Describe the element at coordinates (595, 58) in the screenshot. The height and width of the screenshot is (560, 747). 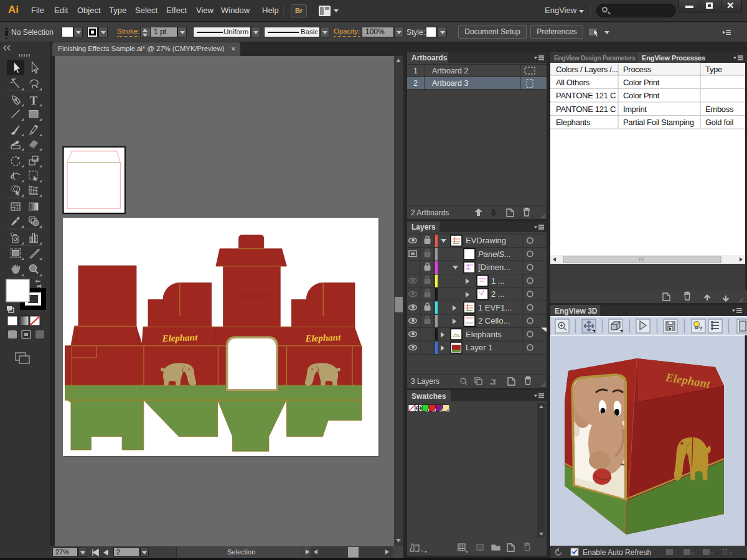
I see `svg-text: EngView Design Parameters` at that location.